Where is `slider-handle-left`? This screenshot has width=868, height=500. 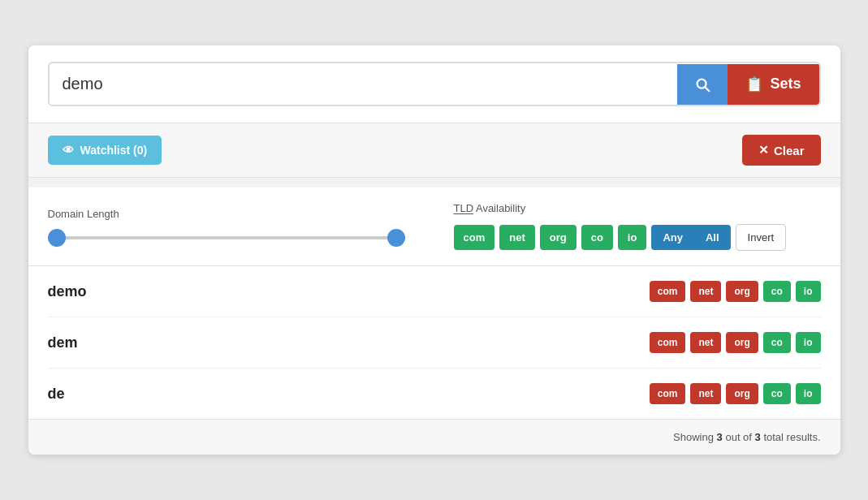 slider-handle-left is located at coordinates (57, 238).